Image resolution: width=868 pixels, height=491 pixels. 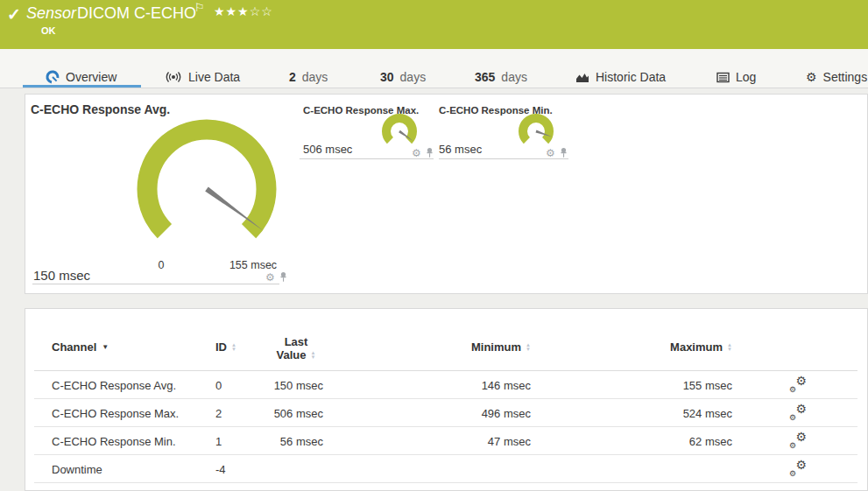 What do you see at coordinates (465, 385) in the screenshot?
I see `channel-minimum: 146 msec` at bounding box center [465, 385].